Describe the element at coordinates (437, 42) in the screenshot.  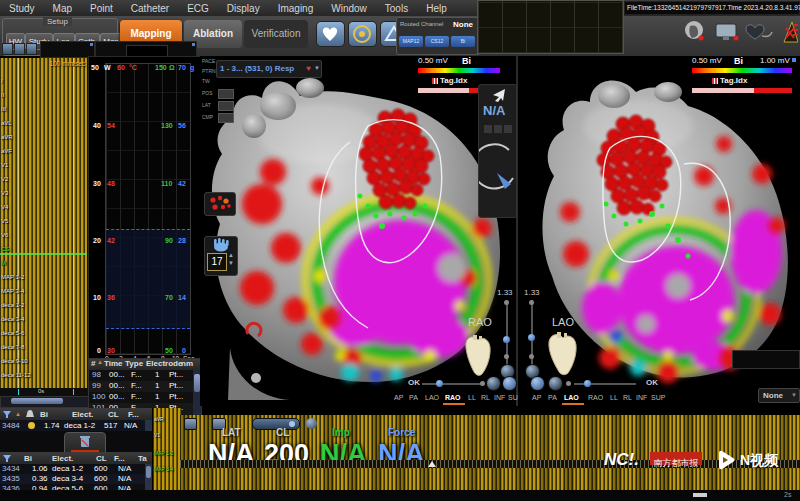
I see `routed-cs12-button: CS12` at that location.